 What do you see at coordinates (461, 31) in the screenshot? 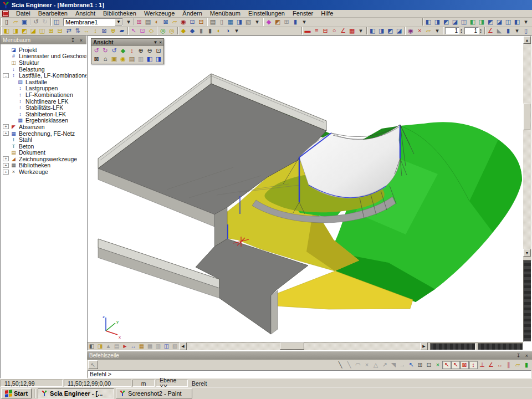
I see `scale-spinner-1-arrows: ▲▼` at bounding box center [461, 31].